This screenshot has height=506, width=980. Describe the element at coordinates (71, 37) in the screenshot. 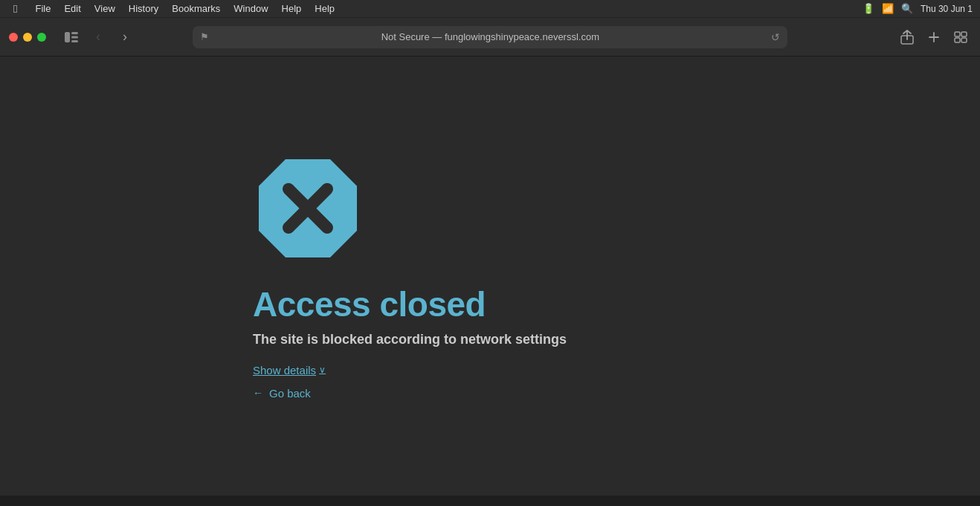

I see `sidebar-toggle-button` at that location.